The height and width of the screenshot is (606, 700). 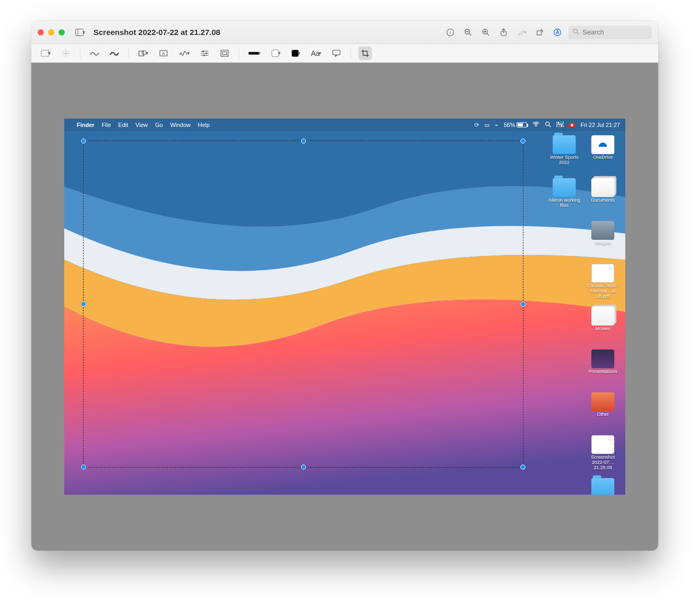 I want to click on text-tool-button: A, so click(x=164, y=53).